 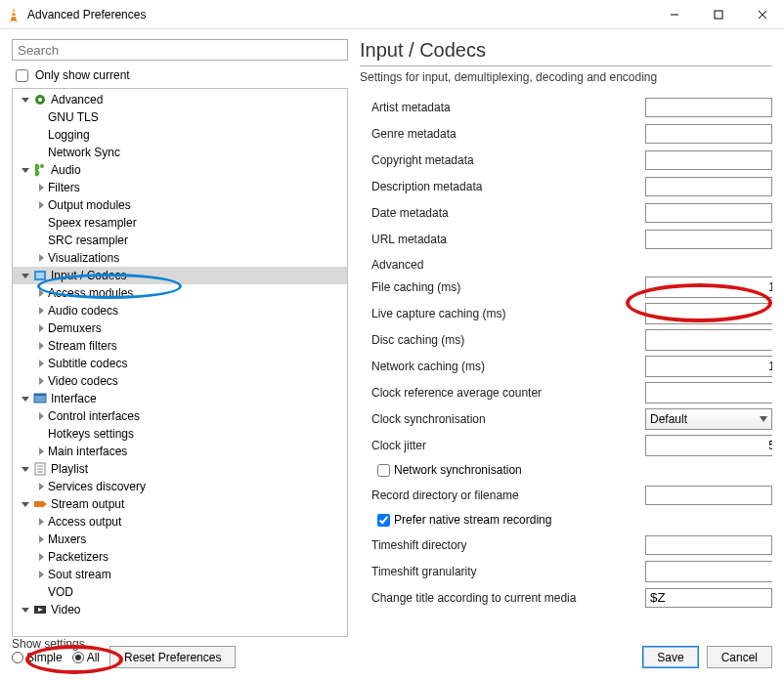 What do you see at coordinates (709, 495) in the screenshot?
I see `record-dir-input` at bounding box center [709, 495].